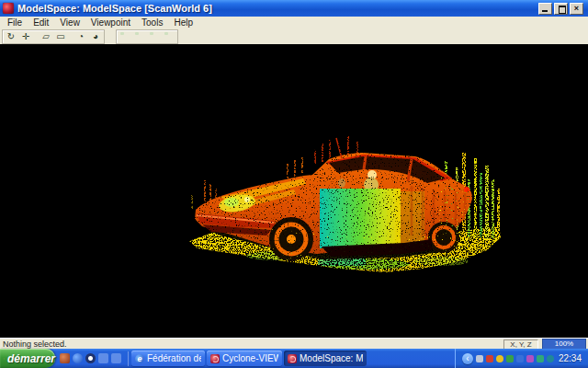 The image size is (588, 368). What do you see at coordinates (522, 359) in the screenshot?
I see `system-tray: ‹ 22:34` at bounding box center [522, 359].